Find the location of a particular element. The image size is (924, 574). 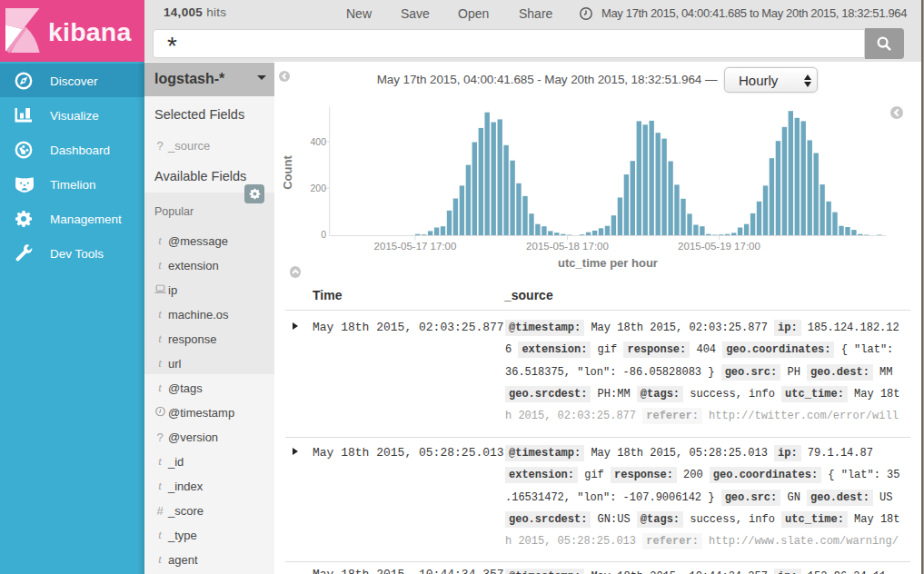

svg-text: 200 is located at coordinates (318, 188).